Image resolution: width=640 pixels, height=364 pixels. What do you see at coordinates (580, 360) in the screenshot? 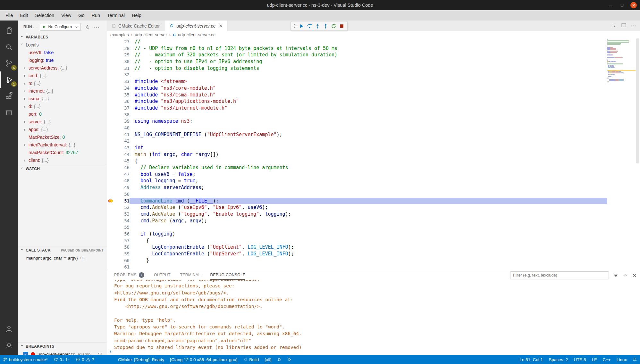
I see `encoding-item: UTF-8` at bounding box center [580, 360].